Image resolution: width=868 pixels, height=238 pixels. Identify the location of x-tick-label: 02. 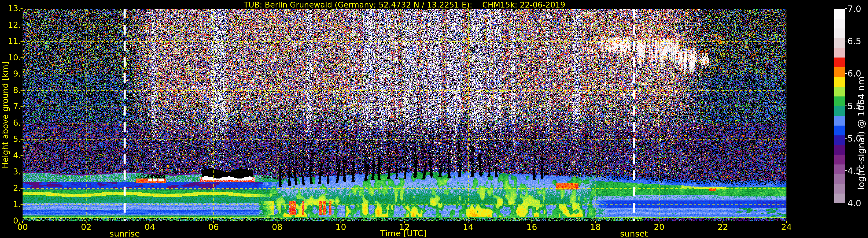
(86, 227).